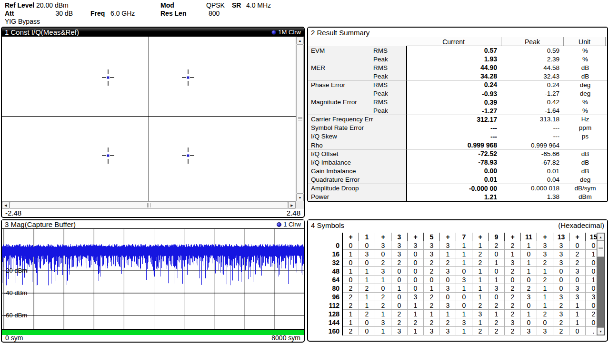 The image size is (609, 364). Describe the element at coordinates (341, 136) in the screenshot. I see `result-param-name: I/Q Skew` at that location.